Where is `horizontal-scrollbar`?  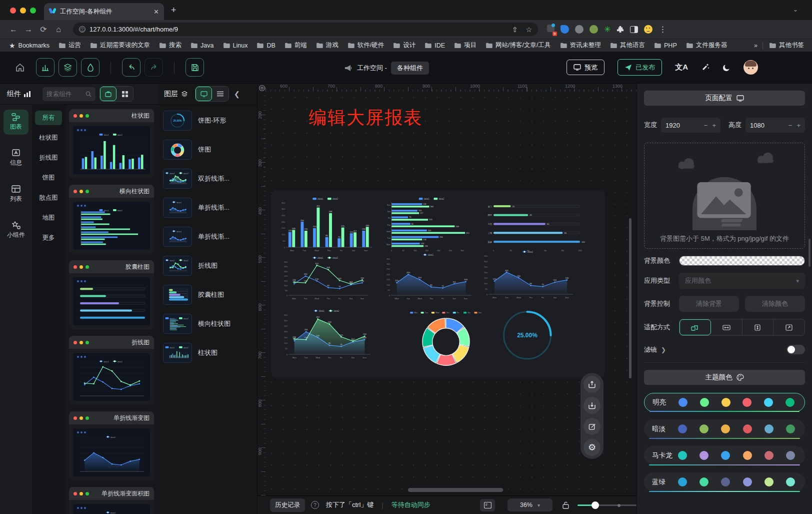 horizontal-scrollbar is located at coordinates (456, 490).